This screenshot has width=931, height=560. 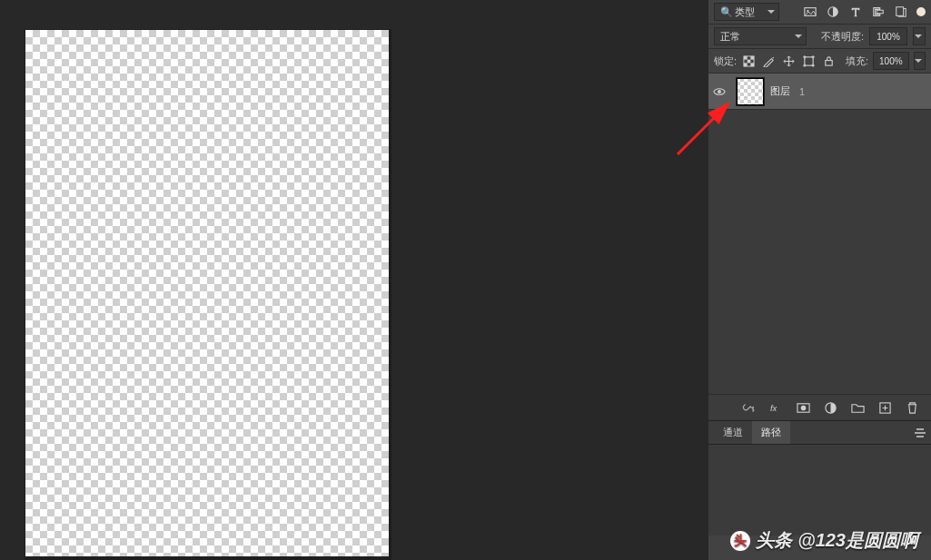 I want to click on layer-panel-footer: fx, so click(x=819, y=408).